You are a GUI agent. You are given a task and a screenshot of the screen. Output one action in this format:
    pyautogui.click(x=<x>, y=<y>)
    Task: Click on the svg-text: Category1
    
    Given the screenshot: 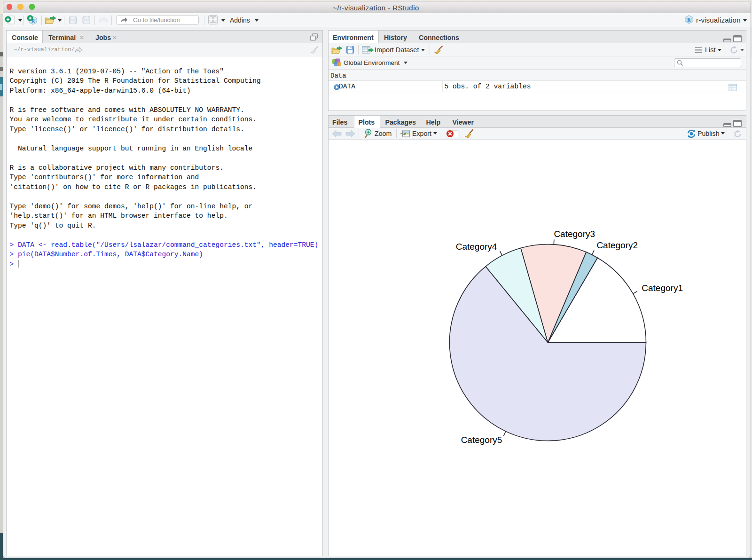 What is the action you would take?
    pyautogui.click(x=662, y=288)
    